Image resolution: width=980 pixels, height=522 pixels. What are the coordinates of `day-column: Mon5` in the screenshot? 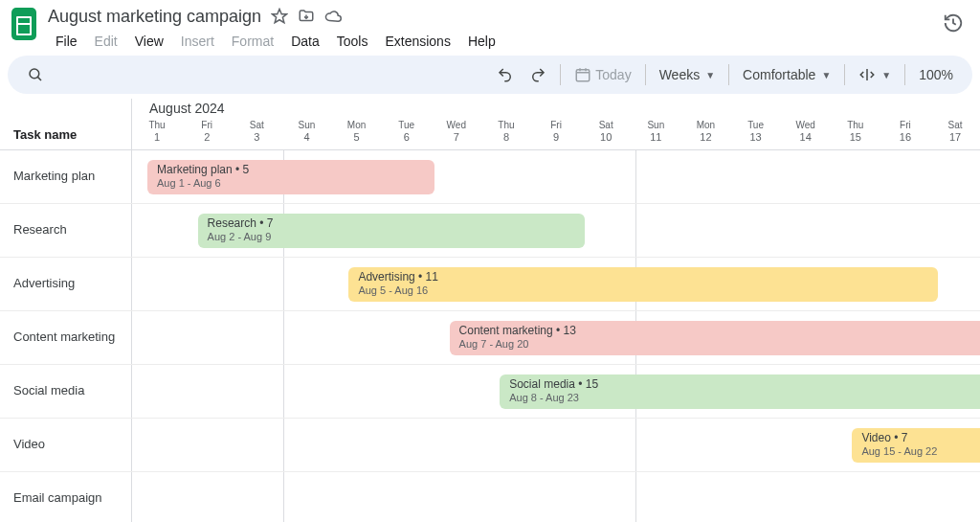 It's located at (357, 125).